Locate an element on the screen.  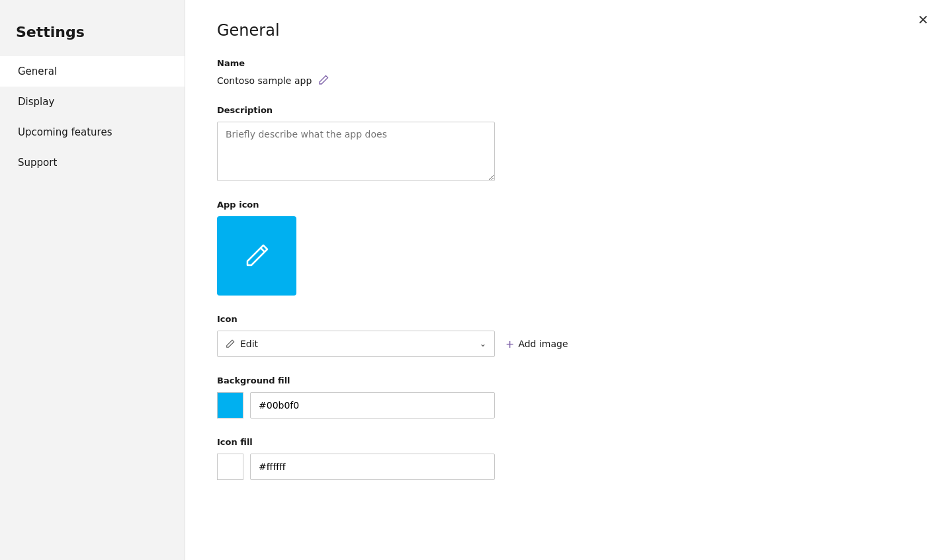
edit-name-button is located at coordinates (324, 81).